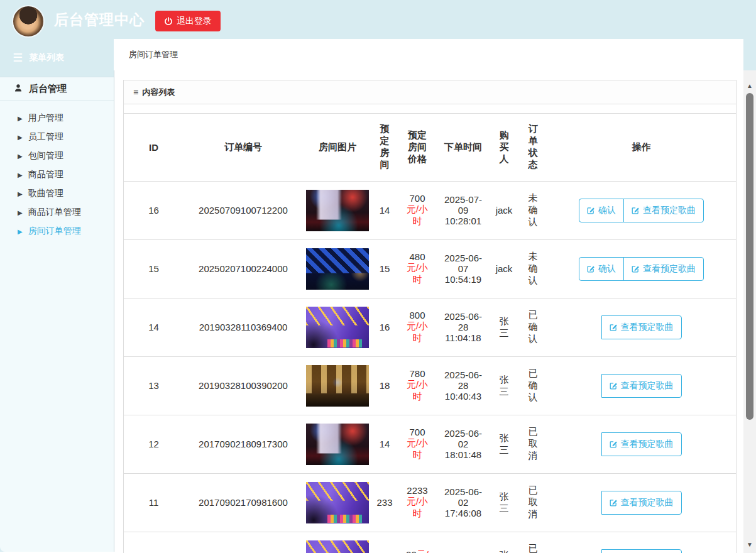 The image size is (756, 553). What do you see at coordinates (417, 269) in the screenshot?
I see `price-value: 480元/小时` at bounding box center [417, 269].